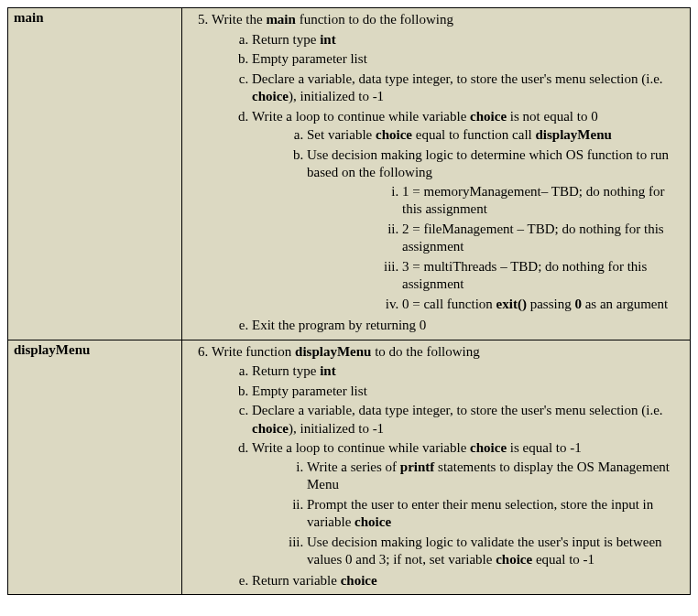  Describe the element at coordinates (543, 276) in the screenshot. I see `list-item: 3 = multiThreads – TBD; do nothing for t…` at that location.